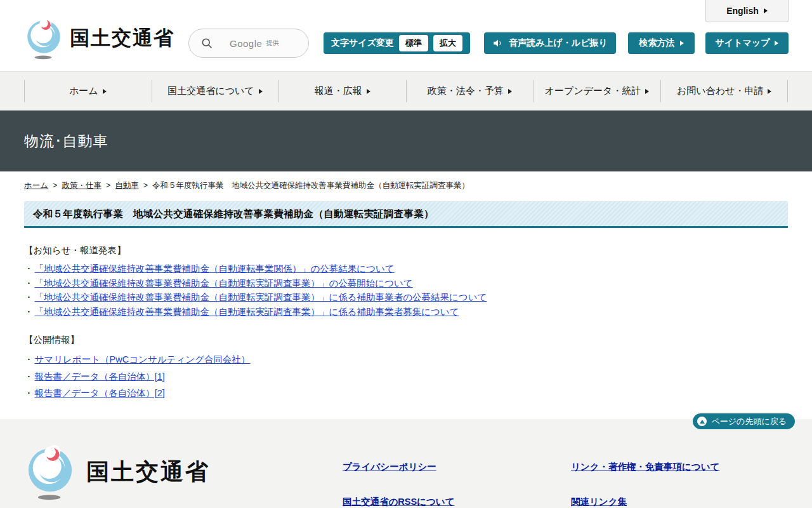 Image resolution: width=812 pixels, height=508 pixels. Describe the element at coordinates (100, 394) in the screenshot. I see `public-info-link: 報告書／データ（各自治体）[2]` at that location.